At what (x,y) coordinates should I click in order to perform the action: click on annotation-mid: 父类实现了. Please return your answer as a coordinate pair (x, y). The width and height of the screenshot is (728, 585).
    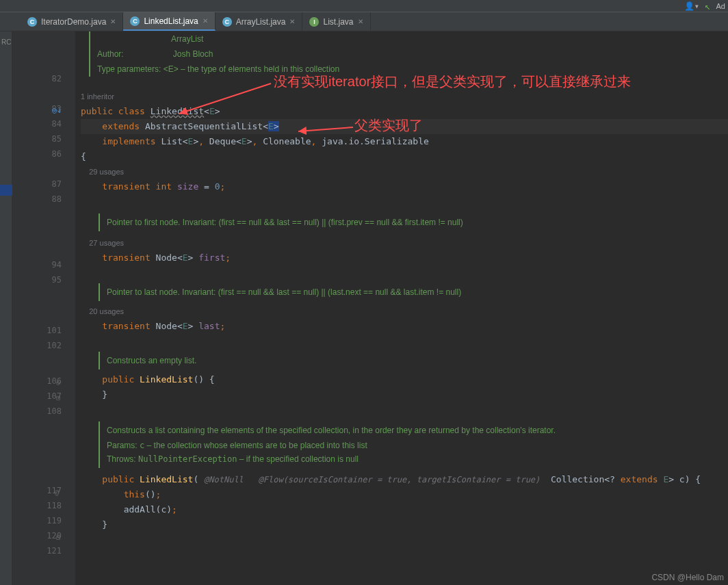
    Looking at the image, I should click on (389, 126).